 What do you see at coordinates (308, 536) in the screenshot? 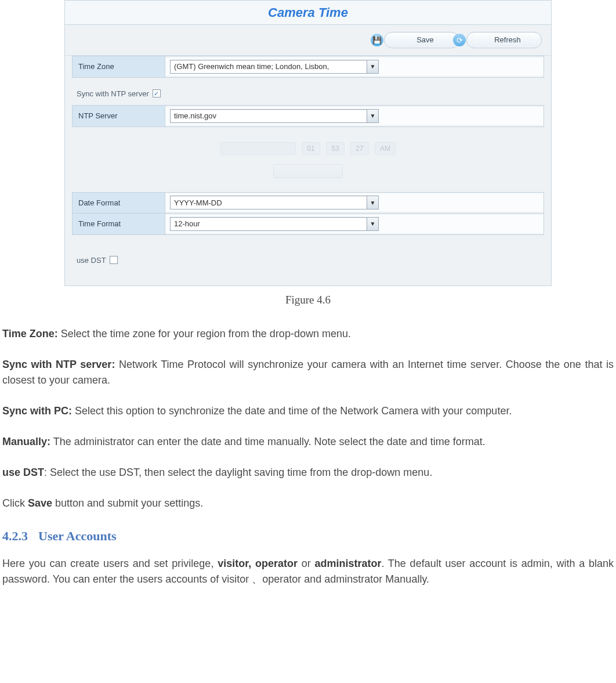
I see `section-heading: 4.2.3User Accounts` at bounding box center [308, 536].